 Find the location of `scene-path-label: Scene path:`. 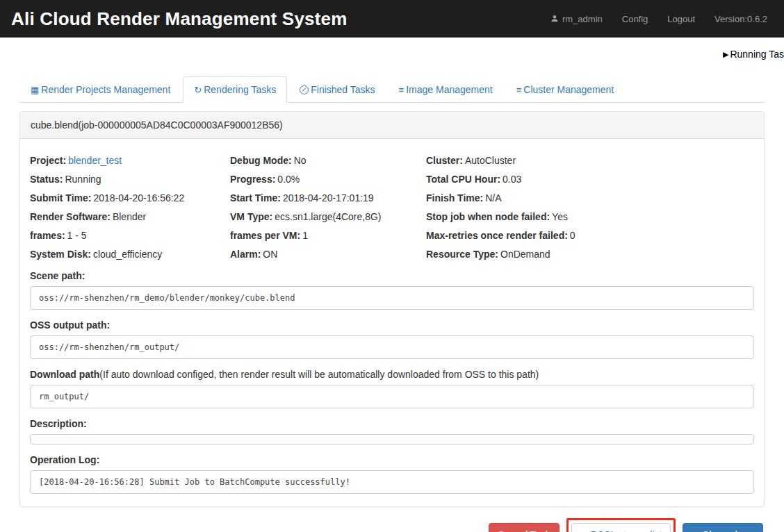

scene-path-label: Scene path: is located at coordinates (392, 276).